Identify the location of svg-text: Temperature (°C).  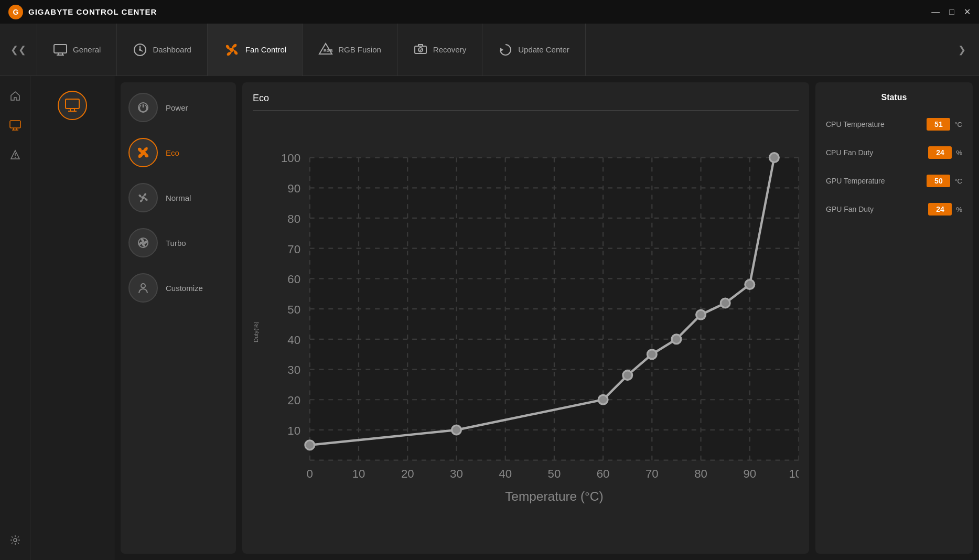
(554, 496).